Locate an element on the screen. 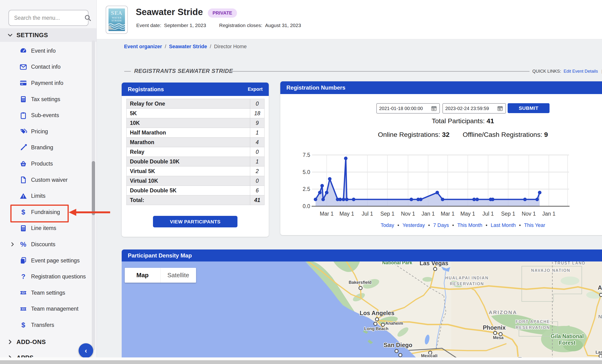 Image resolution: width=602 pixels, height=364 pixels. chevron-right-icon is located at coordinates (13, 244).